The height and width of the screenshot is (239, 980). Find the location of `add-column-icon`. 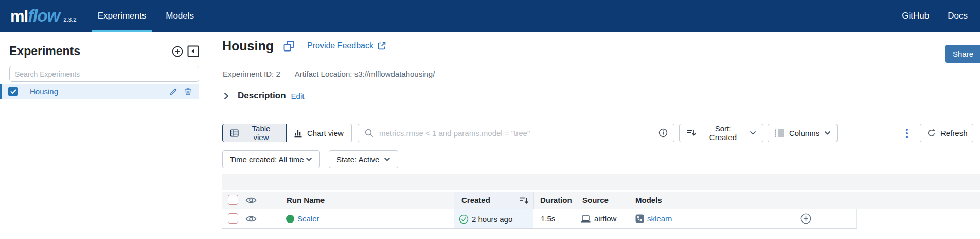

add-column-icon is located at coordinates (806, 218).